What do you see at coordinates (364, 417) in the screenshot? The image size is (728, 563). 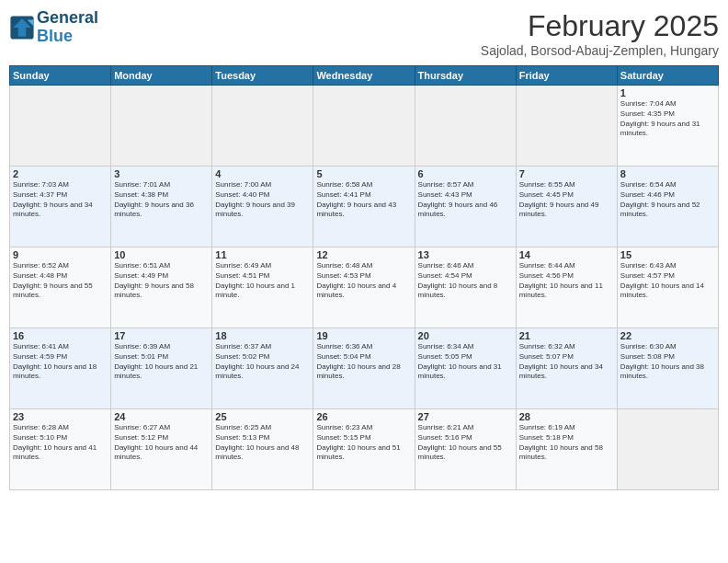 I see `day-number: 26` at bounding box center [364, 417].